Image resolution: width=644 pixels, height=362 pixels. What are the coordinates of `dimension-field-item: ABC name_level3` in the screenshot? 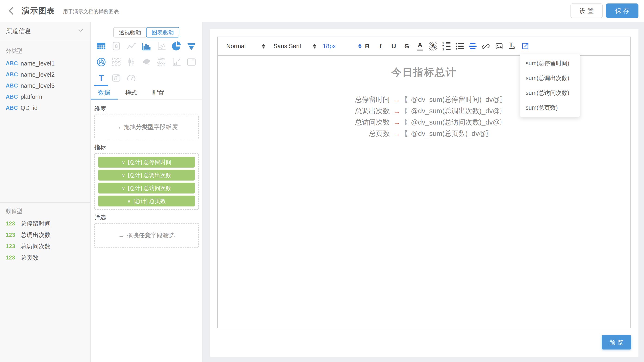 It's located at (48, 86).